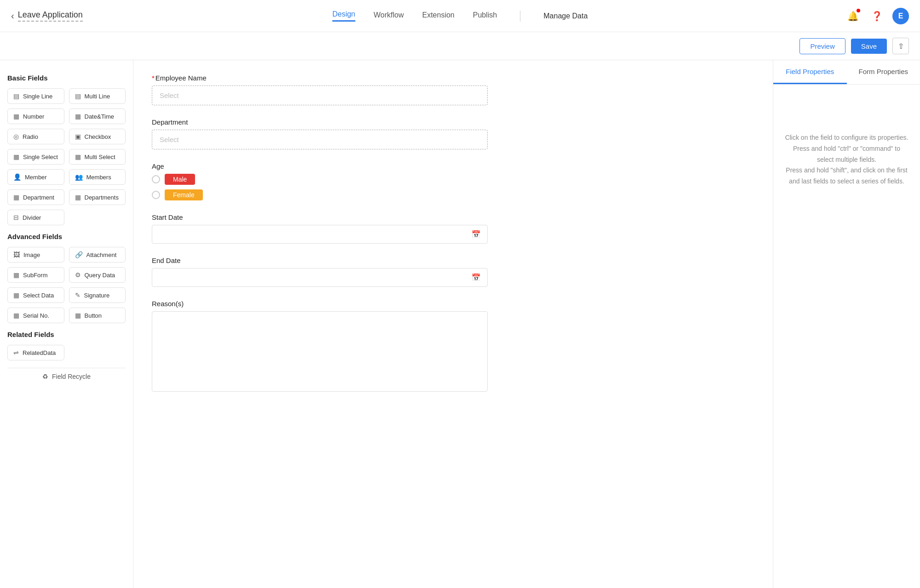 This screenshot has width=920, height=588. What do you see at coordinates (98, 275) in the screenshot?
I see `field-query-data: ⚙ Query Data` at bounding box center [98, 275].